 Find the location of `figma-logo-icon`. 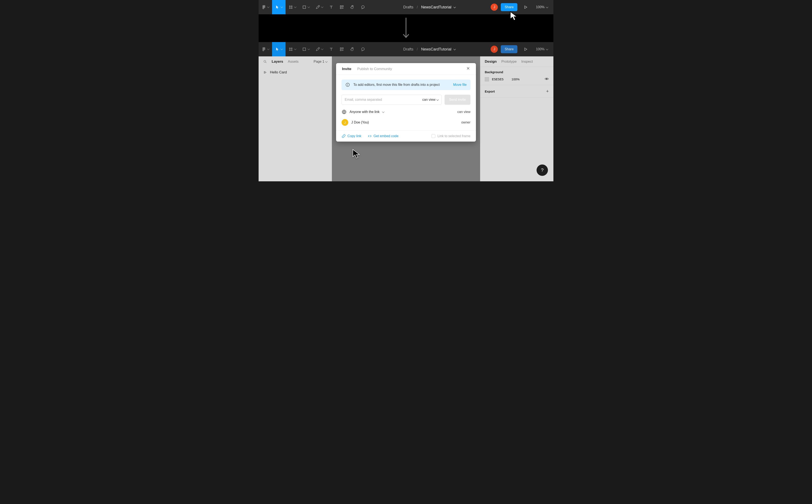

figma-logo-icon is located at coordinates (264, 49).